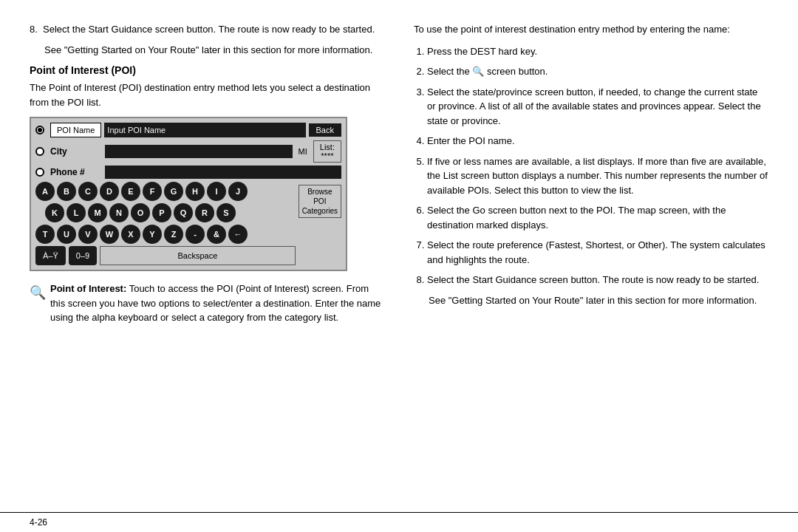 This screenshot has height=532, width=798. I want to click on poi-name-input: Input POI Name, so click(205, 130).